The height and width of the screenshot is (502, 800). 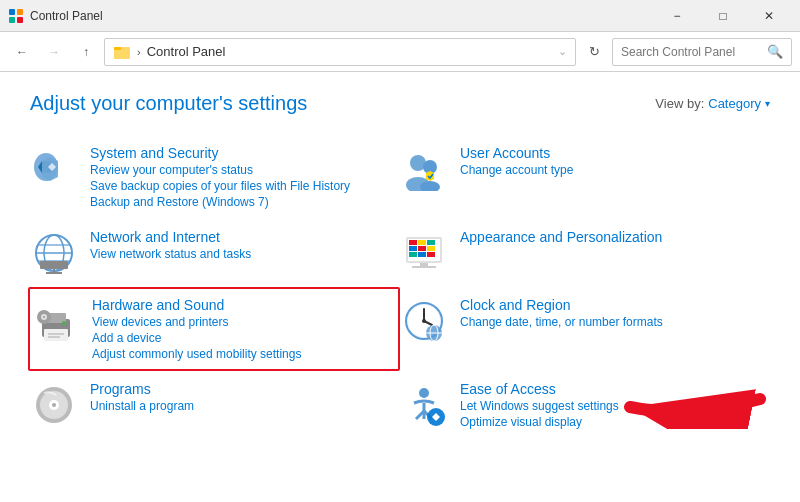 I want to click on view-by-label: View by:, so click(x=680, y=104).